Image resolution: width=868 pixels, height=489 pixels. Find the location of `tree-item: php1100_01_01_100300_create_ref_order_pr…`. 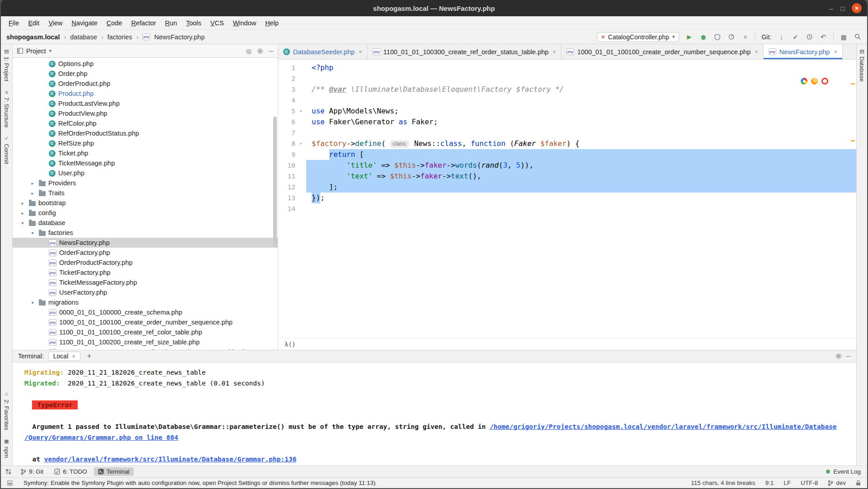

tree-item: php1100_01_01_100300_create_ref_order_pr… is located at coordinates (145, 348).